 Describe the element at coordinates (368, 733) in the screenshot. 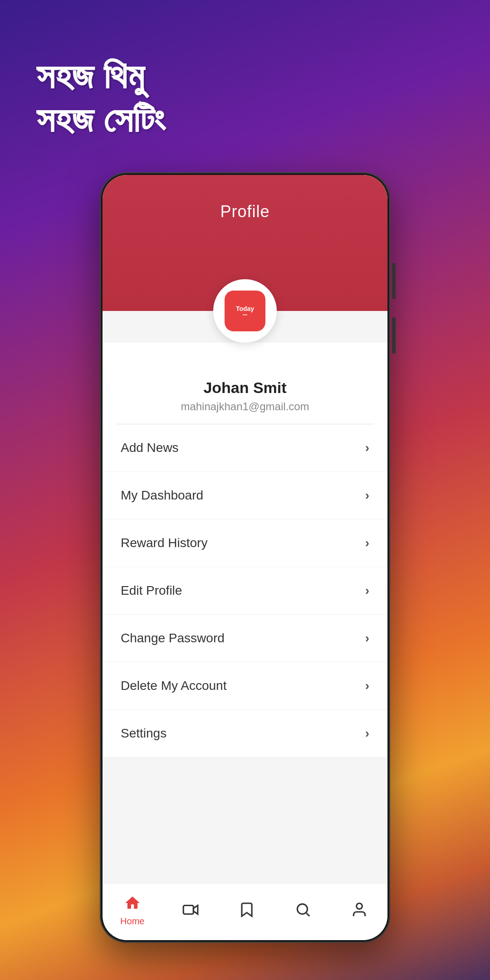

I see `chevron-right-icon-settings: ›` at that location.